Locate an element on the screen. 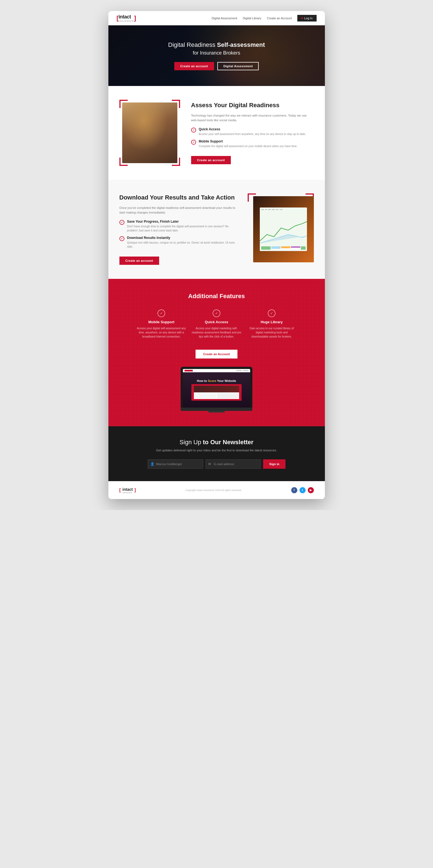 The width and height of the screenshot is (433, 868). newsletter-title: Sign Up to Our Newsletter is located at coordinates (216, 442).